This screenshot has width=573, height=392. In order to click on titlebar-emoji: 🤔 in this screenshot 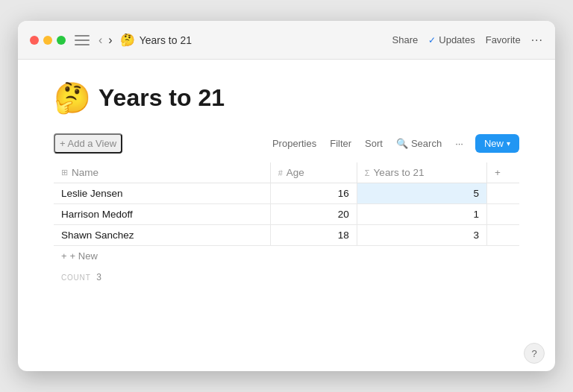, I will do `click(128, 40)`.